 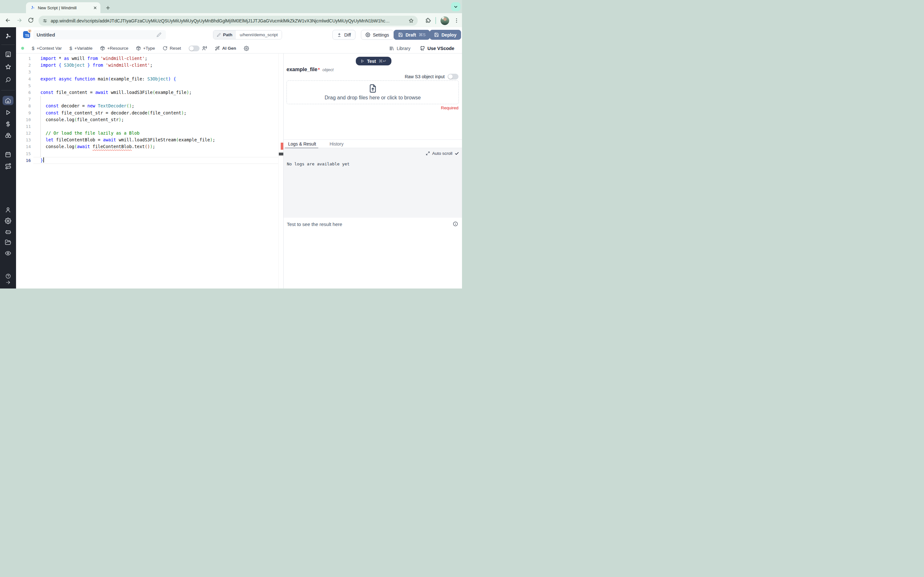 What do you see at coordinates (24, 109) in the screenshot?
I see `editor-line-numbers: 12345678910111213141516` at bounding box center [24, 109].